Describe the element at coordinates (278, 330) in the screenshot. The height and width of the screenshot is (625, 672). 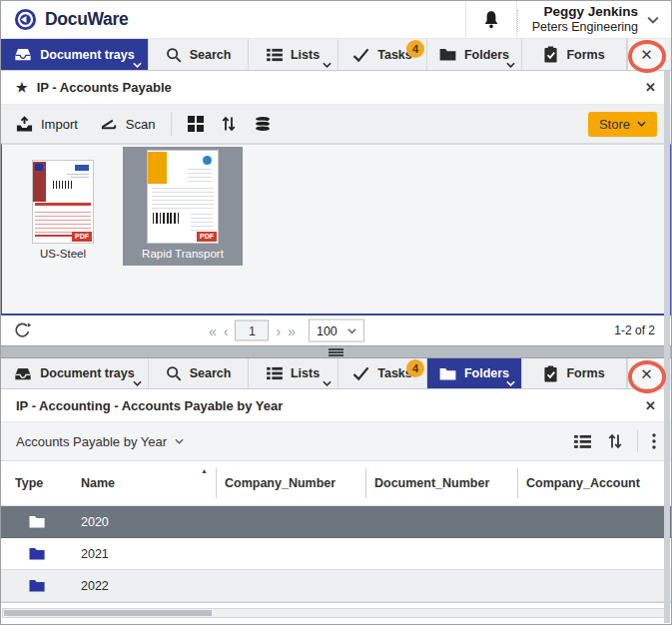
I see `next-page-button: ›` at that location.